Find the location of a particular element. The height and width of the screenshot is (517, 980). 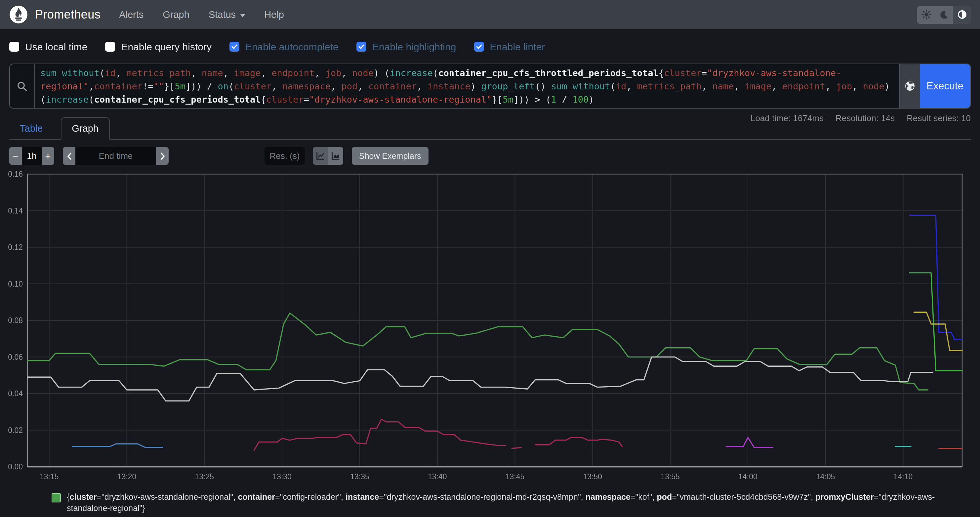

chart-type-toggle is located at coordinates (328, 156).